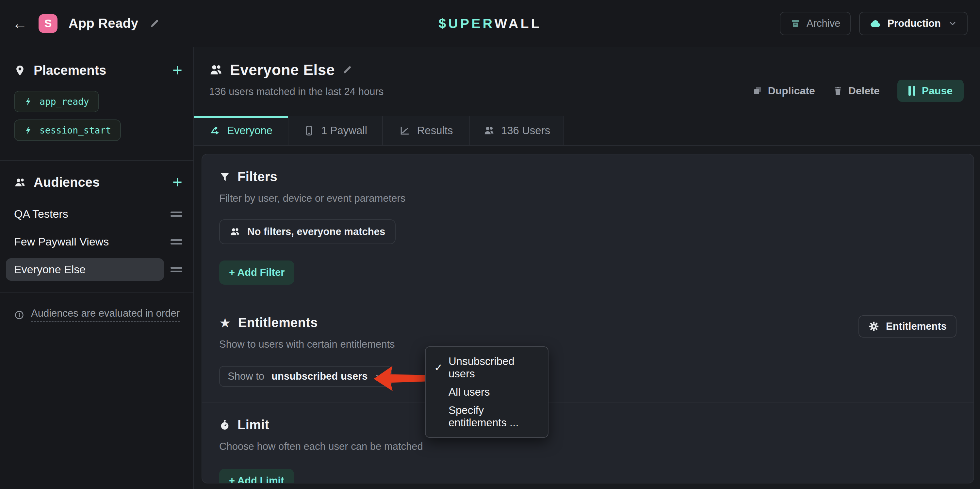 This screenshot has height=489, width=980. What do you see at coordinates (246, 376) in the screenshot?
I see `dropdown-prefix: Show to` at bounding box center [246, 376].